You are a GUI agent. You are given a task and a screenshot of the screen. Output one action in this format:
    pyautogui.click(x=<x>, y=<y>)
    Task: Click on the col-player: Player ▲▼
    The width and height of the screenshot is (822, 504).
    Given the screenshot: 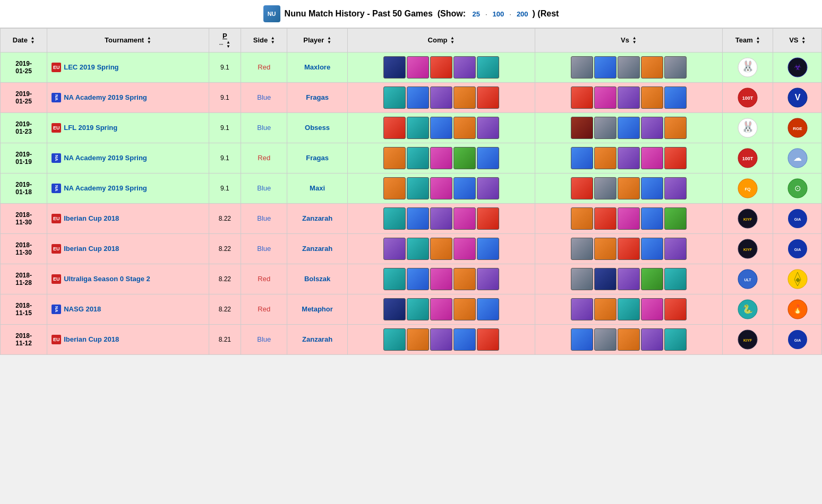 What is the action you would take?
    pyautogui.click(x=318, y=40)
    